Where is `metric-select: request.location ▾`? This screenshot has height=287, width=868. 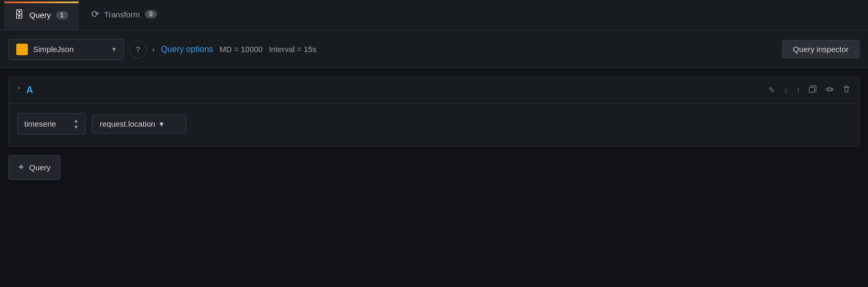
metric-select: request.location ▾ is located at coordinates (139, 124).